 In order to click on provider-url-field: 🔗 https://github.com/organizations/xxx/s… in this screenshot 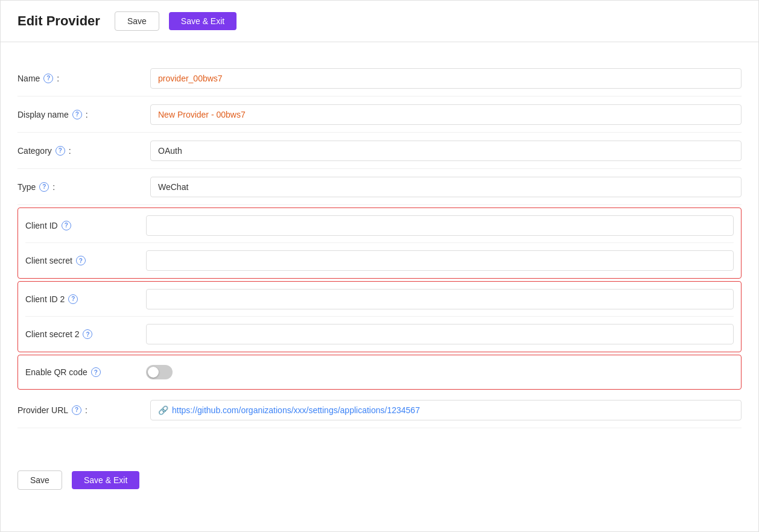, I will do `click(446, 410)`.